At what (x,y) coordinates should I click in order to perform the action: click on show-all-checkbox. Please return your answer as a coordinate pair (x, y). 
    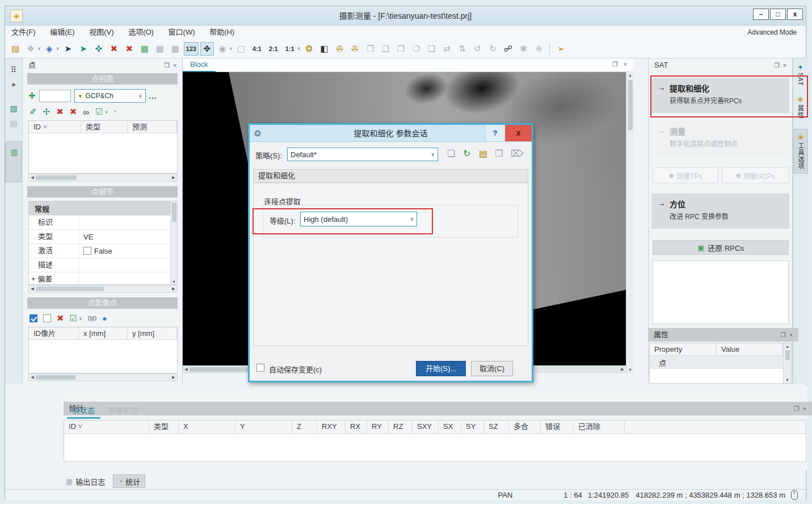
    Looking at the image, I should click on (47, 318).